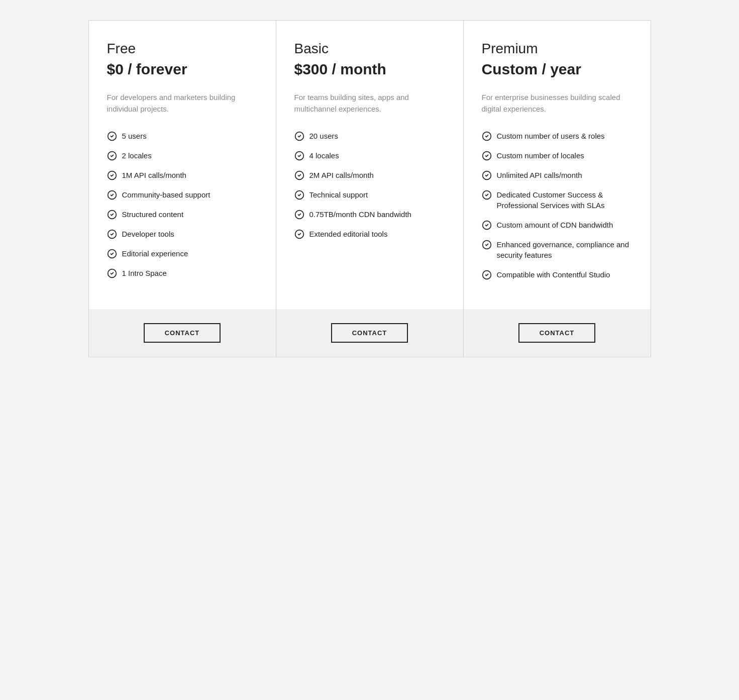 The width and height of the screenshot is (739, 700). Describe the element at coordinates (370, 333) in the screenshot. I see `card-footer-basic: CONTACT` at that location.